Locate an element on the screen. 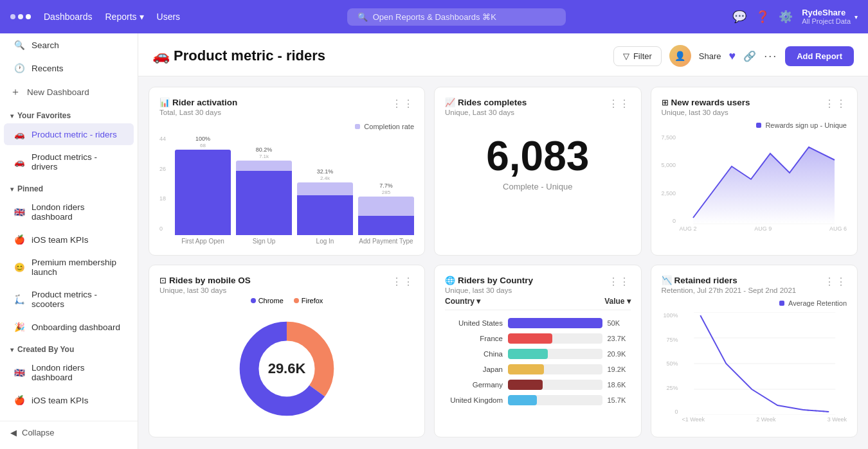 The image size is (868, 449). link-icon: 🔗 is located at coordinates (750, 57).